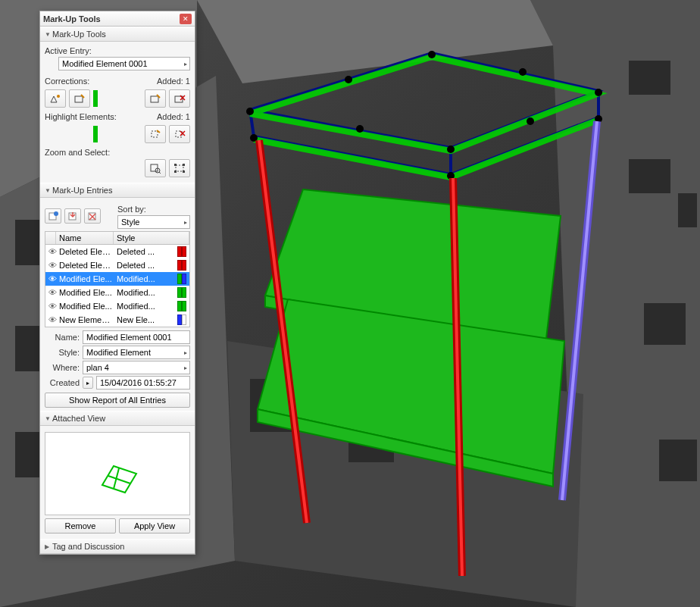 Image resolution: width=700 pixels, height=607 pixels. I want to click on form-name-label: Name:, so click(62, 337).